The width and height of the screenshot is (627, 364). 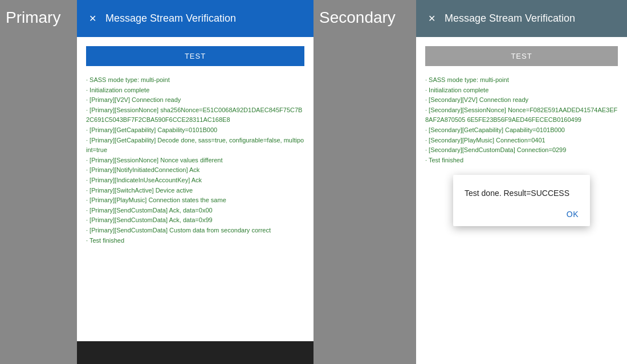 What do you see at coordinates (431, 19) in the screenshot?
I see `right-close-button: ✕` at bounding box center [431, 19].